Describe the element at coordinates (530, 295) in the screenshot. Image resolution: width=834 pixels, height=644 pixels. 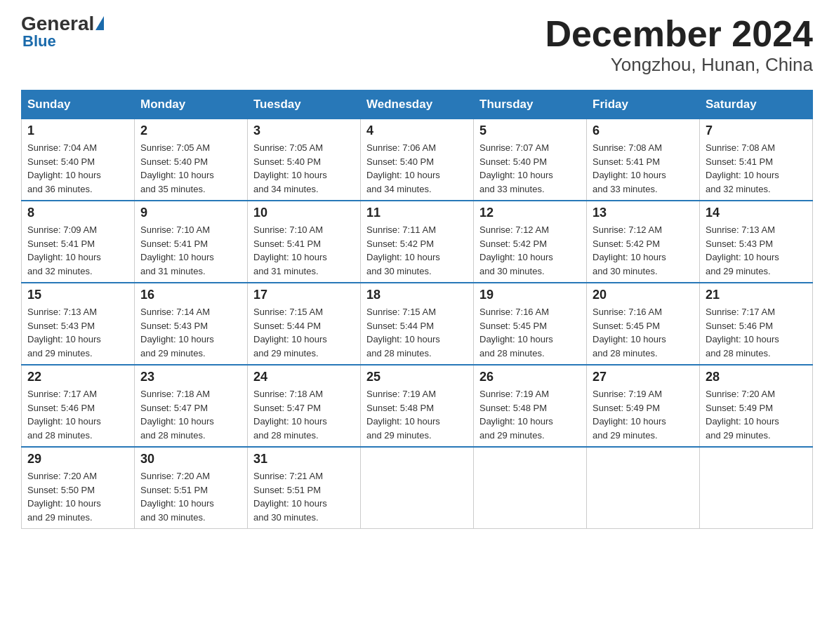
I see `day-number: 19` at that location.